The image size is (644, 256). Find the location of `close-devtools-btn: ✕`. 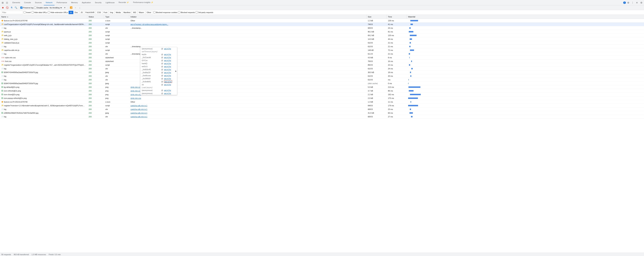

close-devtools-btn: ✕ is located at coordinates (637, 3).